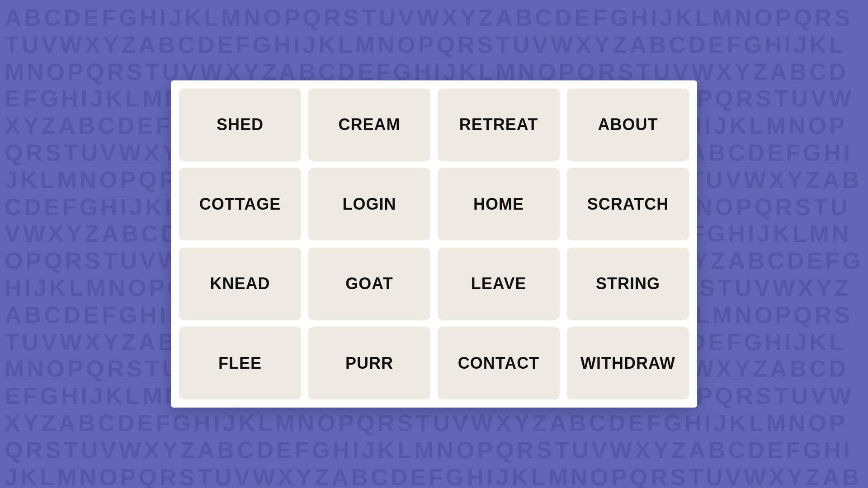 This screenshot has width=868, height=488. What do you see at coordinates (369, 204) in the screenshot?
I see `card-login: LOGIN` at bounding box center [369, 204].